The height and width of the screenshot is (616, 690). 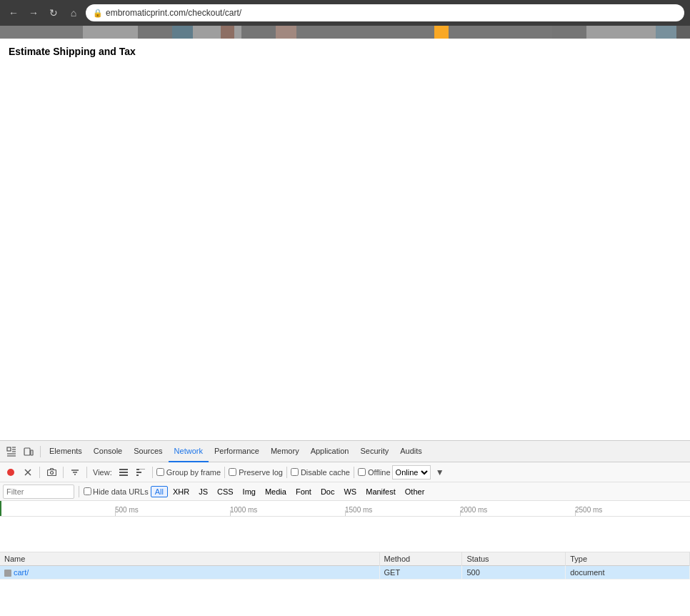 What do you see at coordinates (98, 13) in the screenshot?
I see `lock-icon: 🔒` at bounding box center [98, 13].